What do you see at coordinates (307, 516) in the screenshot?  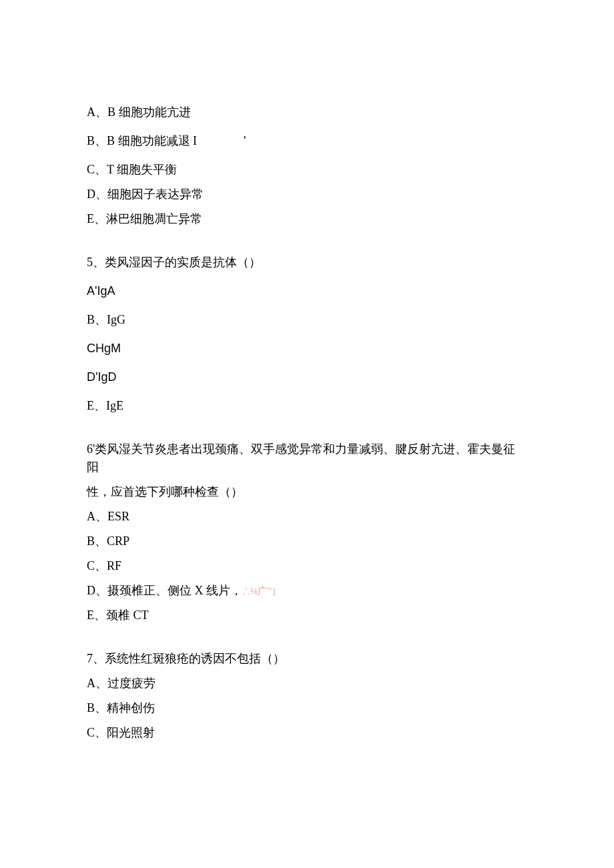 I see `q6-option-a: A、ESR` at bounding box center [307, 516].